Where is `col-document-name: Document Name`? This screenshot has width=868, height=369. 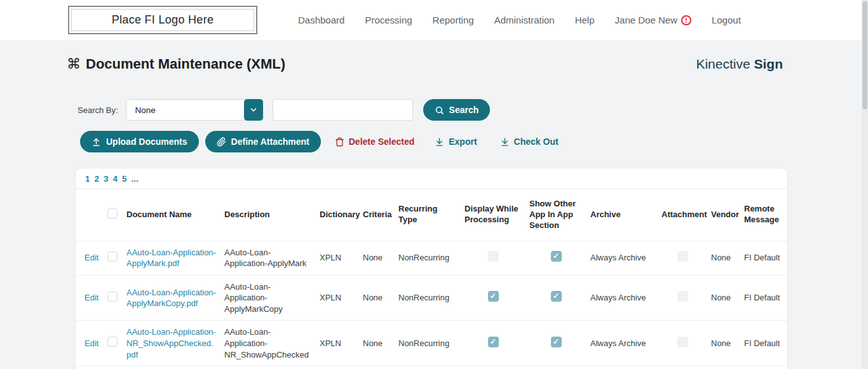 col-document-name: Document Name is located at coordinates (172, 215).